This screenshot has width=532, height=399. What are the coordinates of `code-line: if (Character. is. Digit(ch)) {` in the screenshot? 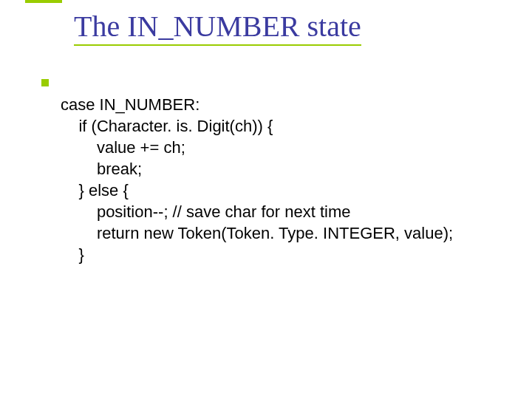 It's located at (167, 126).